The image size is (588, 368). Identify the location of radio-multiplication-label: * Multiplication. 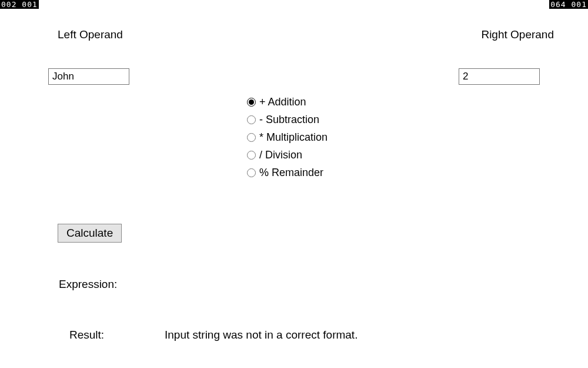
(293, 137).